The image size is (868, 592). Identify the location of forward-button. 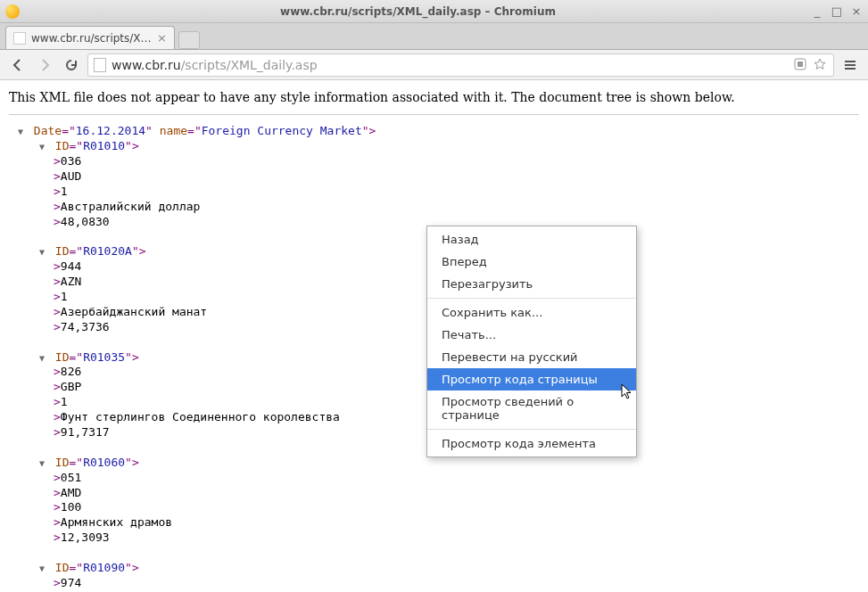
(45, 65).